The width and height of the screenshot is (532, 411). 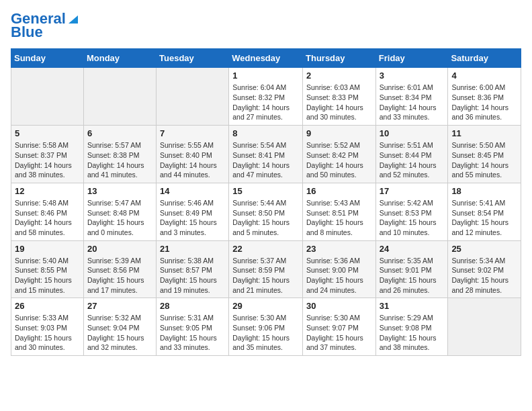 What do you see at coordinates (266, 306) in the screenshot?
I see `day-number: 29` at bounding box center [266, 306].